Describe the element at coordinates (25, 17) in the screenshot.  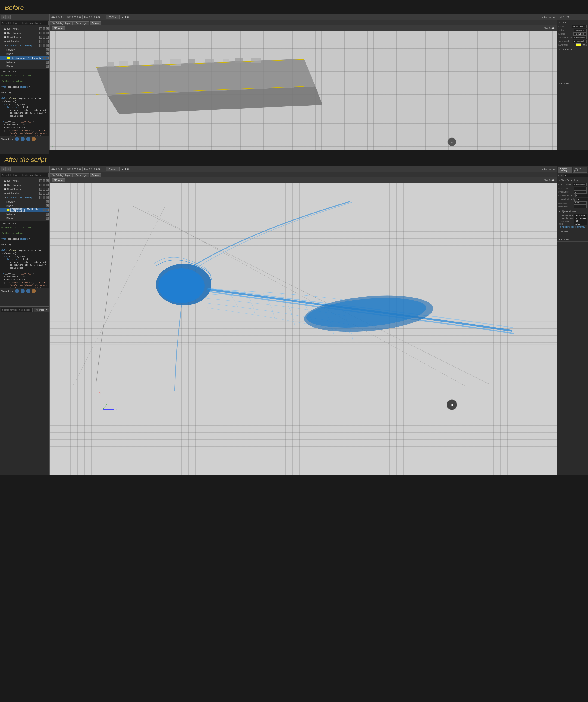
I see `before-toolbar: ⊕ +` at that location.